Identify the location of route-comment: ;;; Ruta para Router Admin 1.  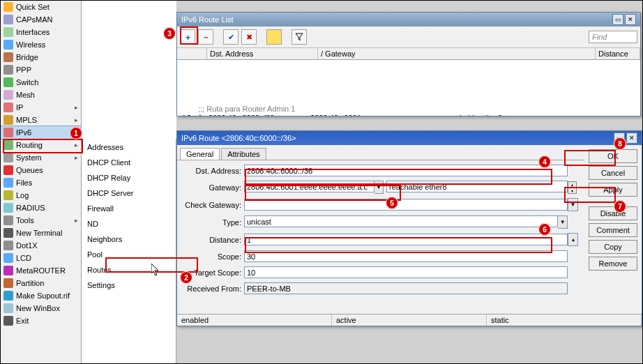
(409, 108).